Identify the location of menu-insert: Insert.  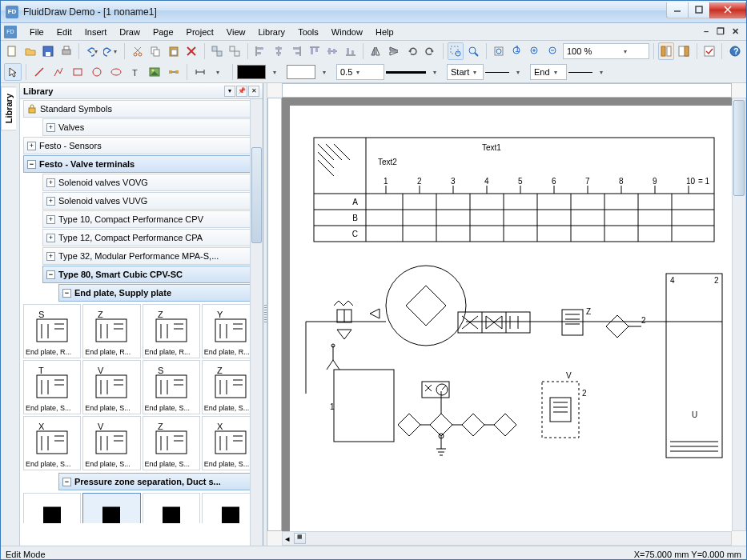
(96, 32).